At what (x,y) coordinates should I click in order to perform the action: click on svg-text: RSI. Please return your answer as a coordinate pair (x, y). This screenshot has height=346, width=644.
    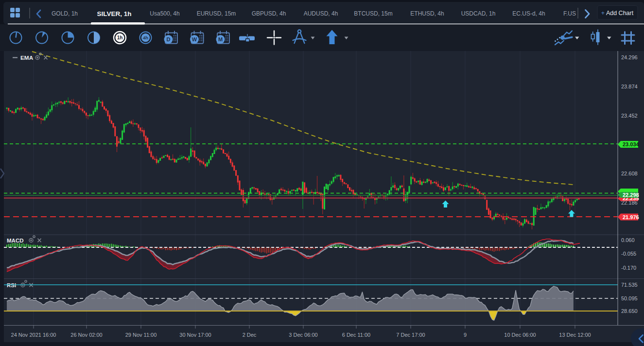
    Looking at the image, I should click on (12, 285).